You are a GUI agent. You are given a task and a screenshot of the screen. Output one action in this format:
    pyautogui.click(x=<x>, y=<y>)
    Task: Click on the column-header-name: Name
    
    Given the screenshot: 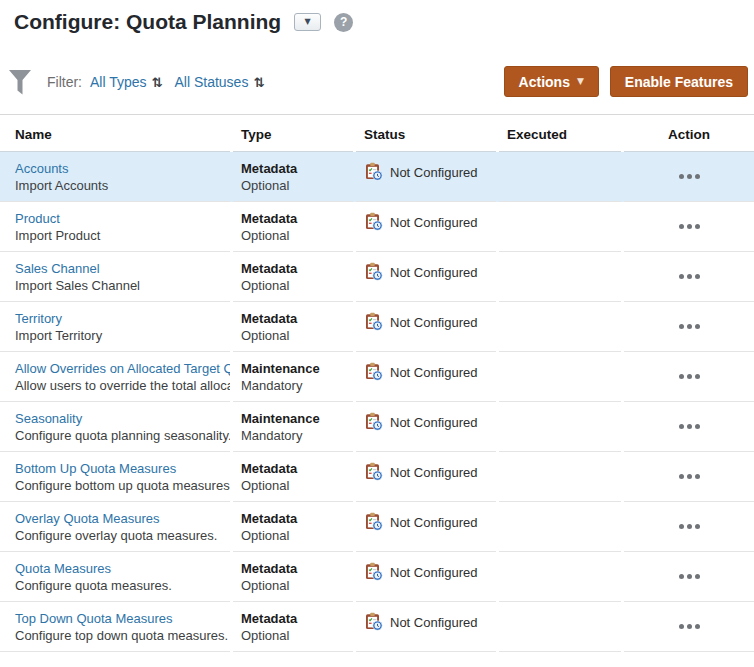 What is the action you would take?
    pyautogui.click(x=115, y=134)
    